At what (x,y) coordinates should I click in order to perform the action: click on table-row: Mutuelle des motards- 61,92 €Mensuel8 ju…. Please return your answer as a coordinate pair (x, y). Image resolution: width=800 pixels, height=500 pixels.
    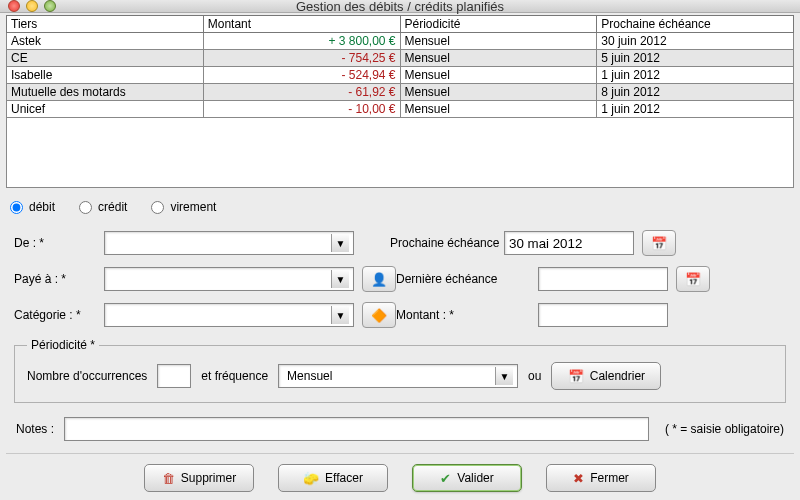
    Looking at the image, I should click on (400, 92).